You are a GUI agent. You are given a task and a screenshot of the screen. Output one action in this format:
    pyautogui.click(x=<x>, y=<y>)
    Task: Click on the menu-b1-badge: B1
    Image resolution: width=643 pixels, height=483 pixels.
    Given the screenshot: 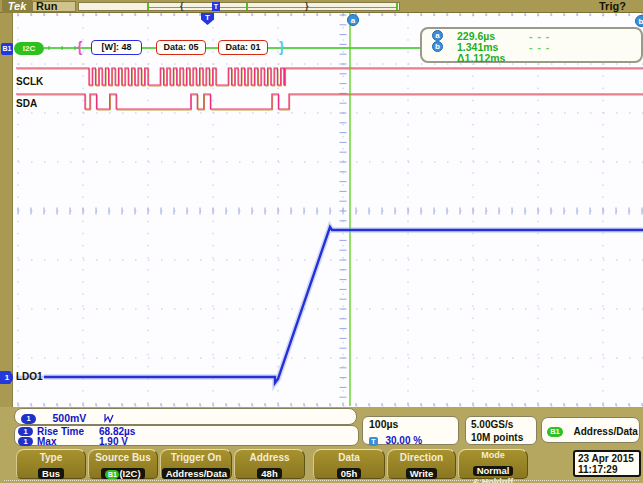 What is the action you would take?
    pyautogui.click(x=112, y=474)
    